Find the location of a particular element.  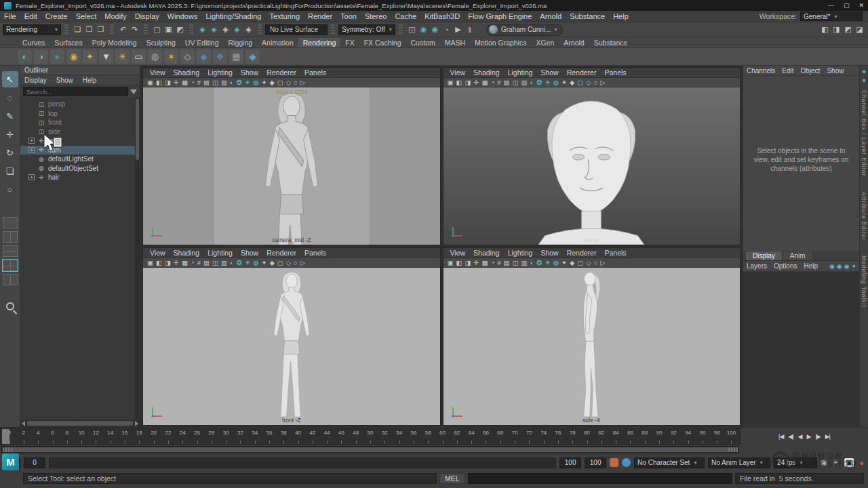

menu-item: Arnold is located at coordinates (551, 16).